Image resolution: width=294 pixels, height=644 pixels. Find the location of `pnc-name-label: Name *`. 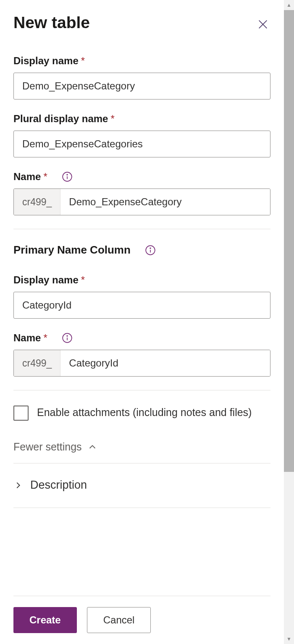

pnc-name-label: Name * is located at coordinates (142, 338).